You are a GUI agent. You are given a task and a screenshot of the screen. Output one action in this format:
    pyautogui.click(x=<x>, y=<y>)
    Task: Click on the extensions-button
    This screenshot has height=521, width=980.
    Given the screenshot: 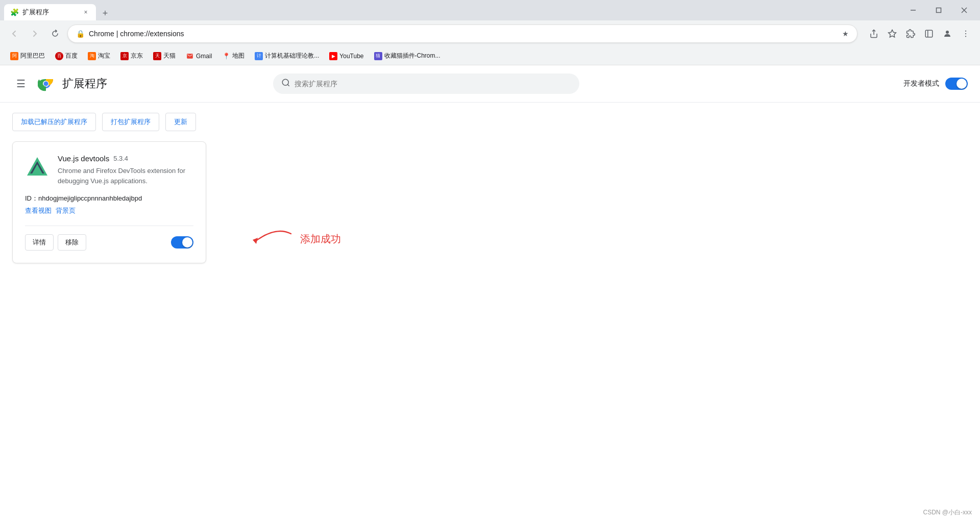 What is the action you would take?
    pyautogui.click(x=911, y=34)
    